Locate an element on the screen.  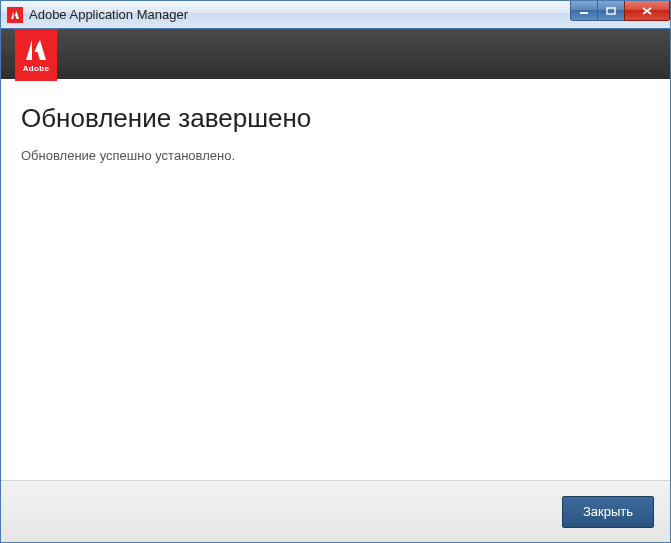
window-title: Adobe Application Manager is located at coordinates (108, 14).